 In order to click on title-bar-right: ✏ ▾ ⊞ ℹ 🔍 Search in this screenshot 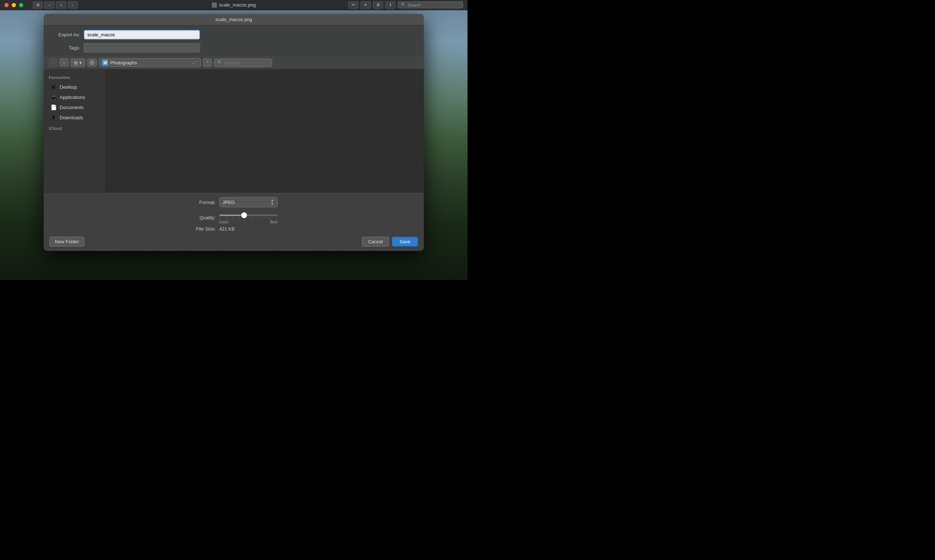, I will do `click(405, 5)`.